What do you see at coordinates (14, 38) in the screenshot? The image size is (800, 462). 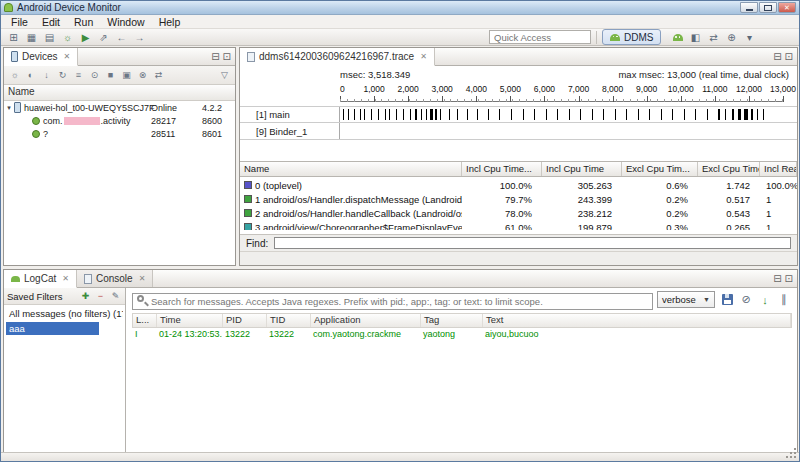 I see `new-wizard-icon: ⊞` at bounding box center [14, 38].